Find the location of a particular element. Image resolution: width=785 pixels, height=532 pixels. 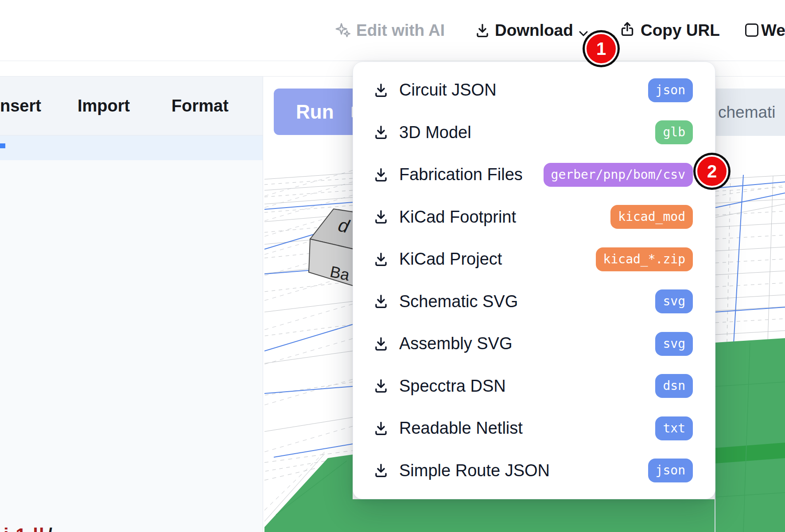

menu-item-assembly-svg: Assembly SVG svg is located at coordinates (534, 344).